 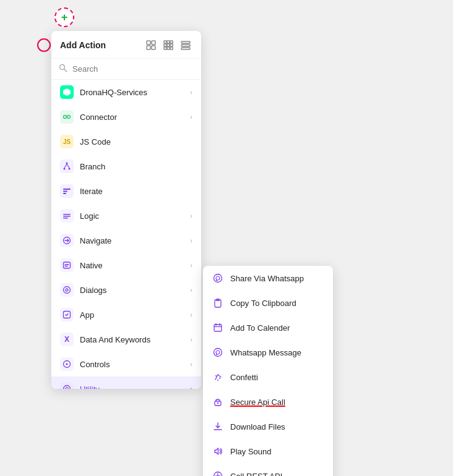 I want to click on menu-item-dialogs: Dialogs ›, so click(x=126, y=290).